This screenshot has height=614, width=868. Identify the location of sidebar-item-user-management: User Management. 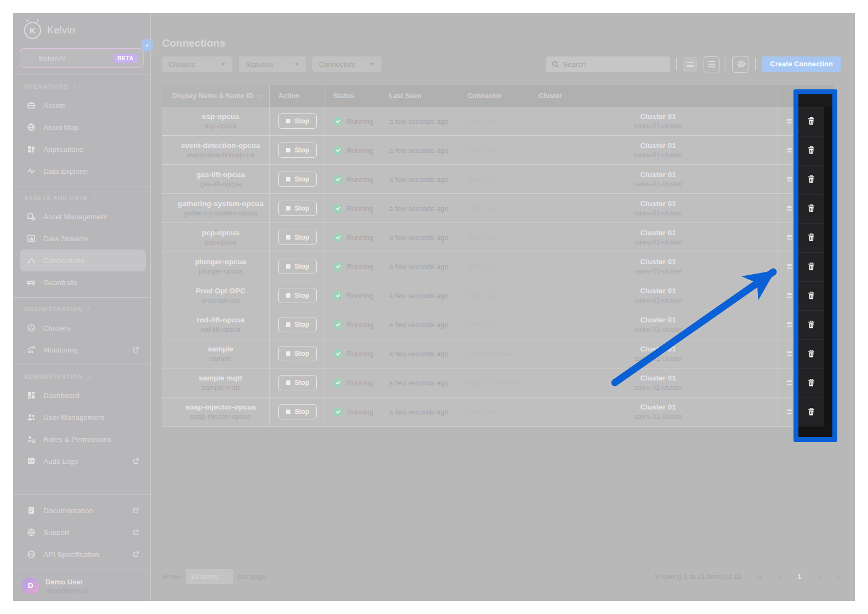
(83, 417).